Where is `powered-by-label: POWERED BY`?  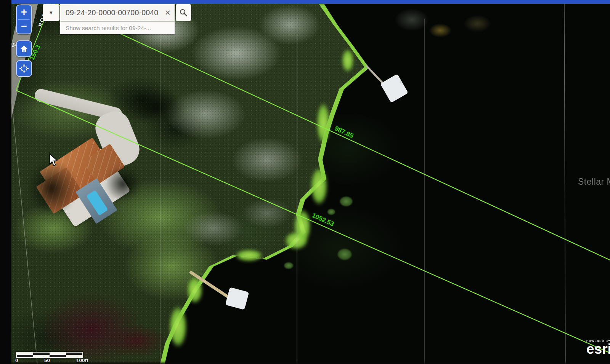
powered-by-label: POWERED BY is located at coordinates (598, 341).